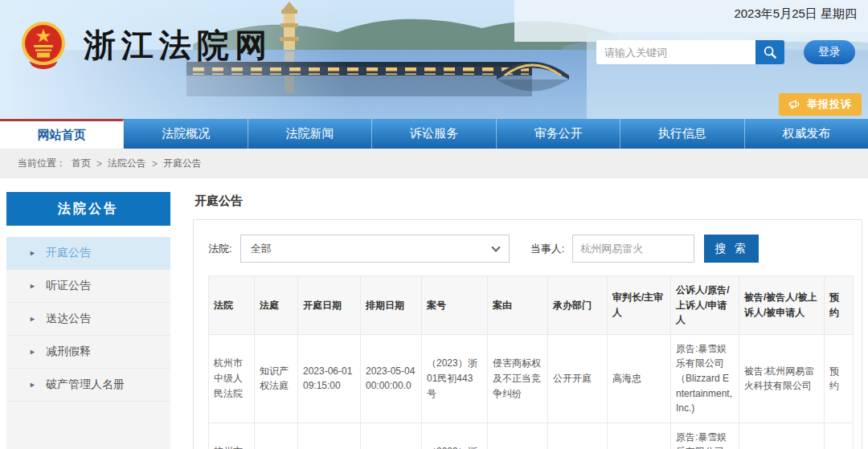 The image size is (868, 449). I want to click on breadcrumb-link-1: 首页, so click(81, 164).